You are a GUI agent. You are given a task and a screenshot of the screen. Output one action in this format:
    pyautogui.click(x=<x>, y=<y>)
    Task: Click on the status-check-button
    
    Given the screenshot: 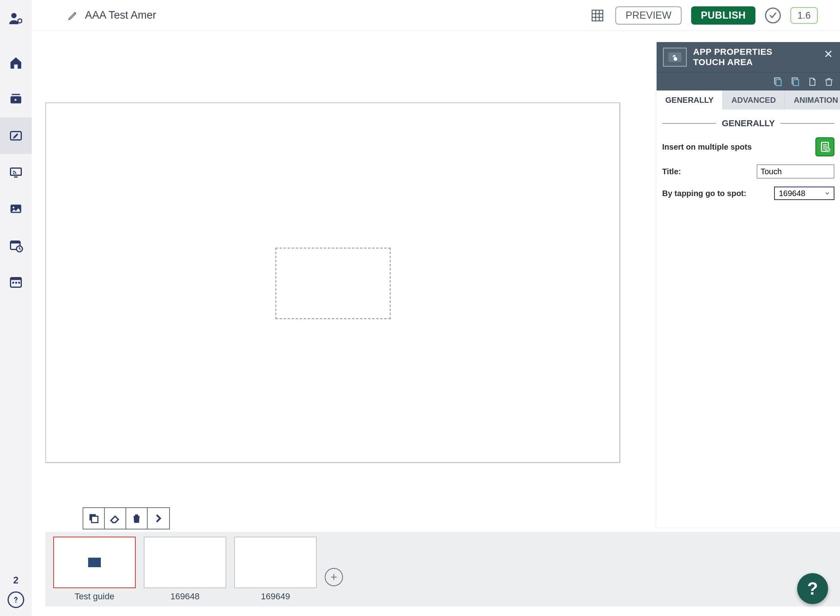 What is the action you would take?
    pyautogui.click(x=773, y=15)
    